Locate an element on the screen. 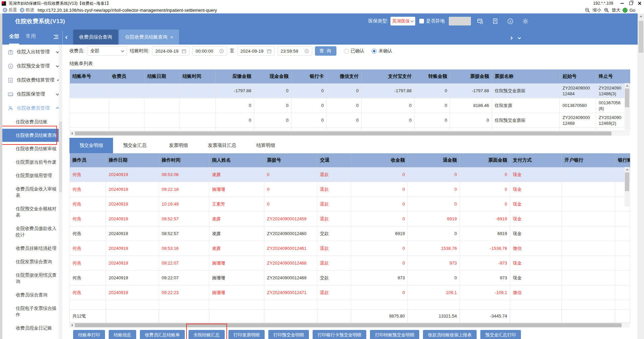  go-icon is located at coordinates (625, 10).